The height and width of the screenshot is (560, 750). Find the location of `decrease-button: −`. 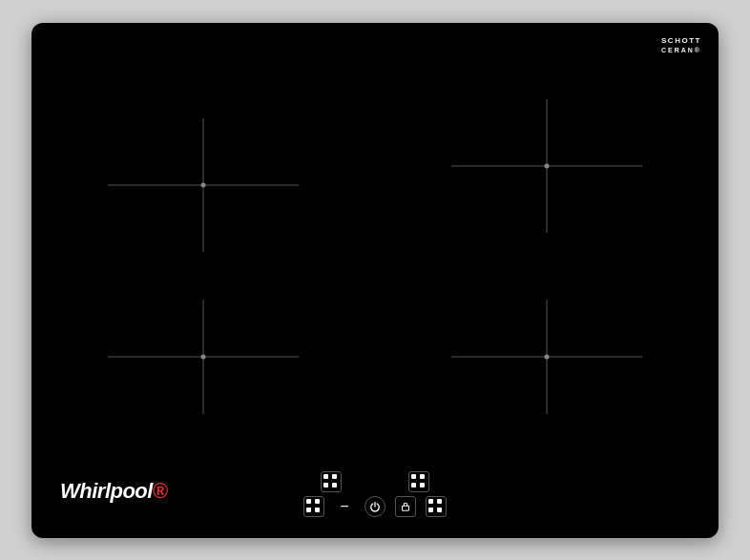

decrease-button: − is located at coordinates (344, 507).